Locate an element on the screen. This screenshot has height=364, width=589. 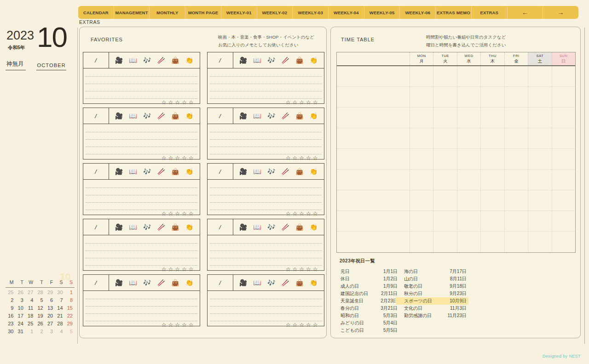
tab-weekly-04: WEEKLY-04 is located at coordinates (346, 12).